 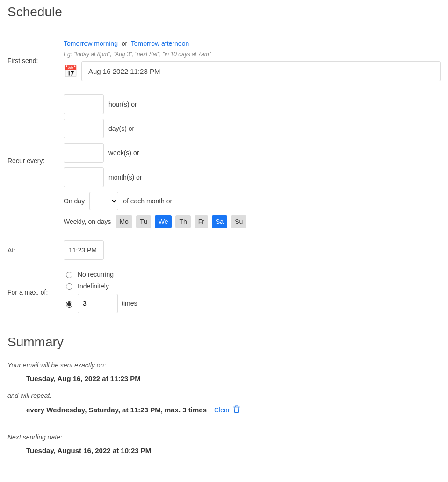 I want to click on weekly-on-days-label: Weekly, on days, so click(x=87, y=222).